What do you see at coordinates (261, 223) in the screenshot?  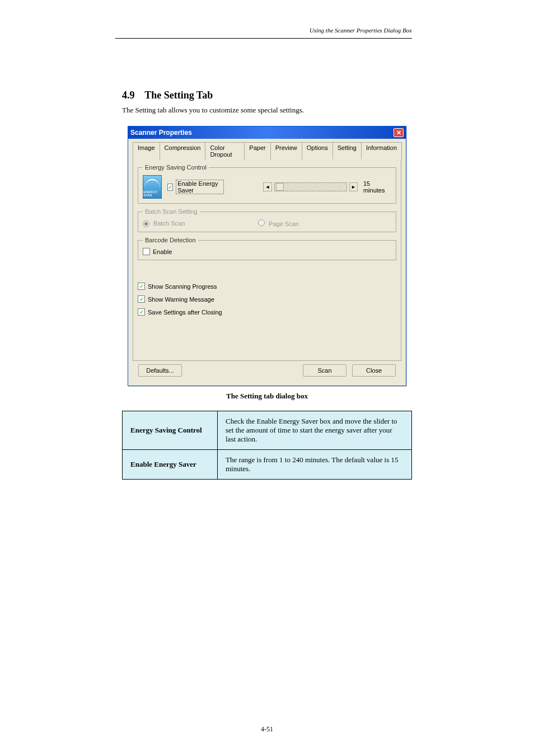 I see `page-scan-radio` at bounding box center [261, 223].